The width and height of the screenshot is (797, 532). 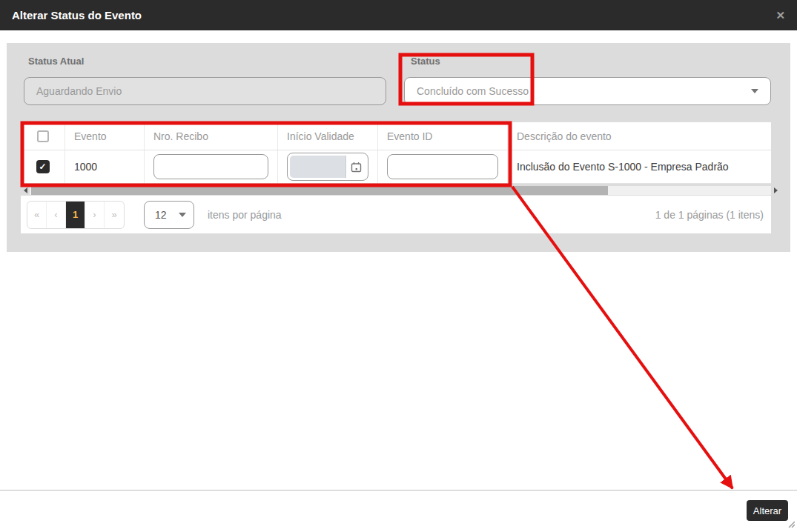 I want to click on prev-page-button: ‹, so click(x=56, y=215).